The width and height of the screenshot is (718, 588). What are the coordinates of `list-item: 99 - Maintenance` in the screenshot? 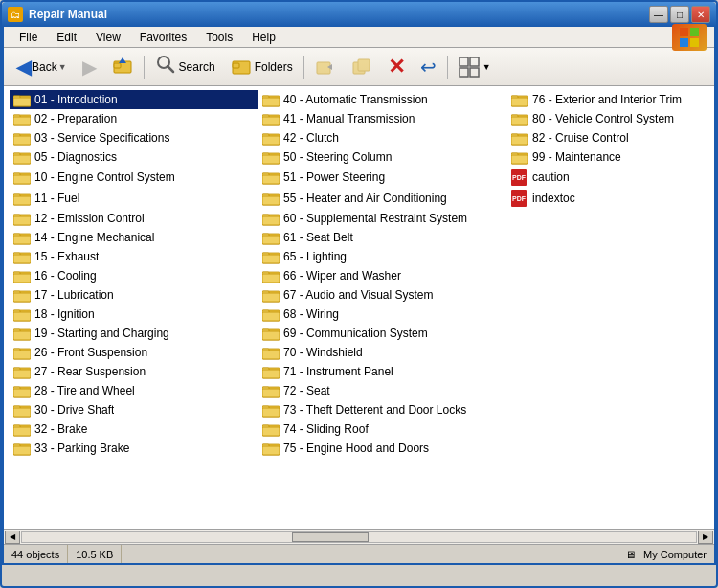 It's located at (611, 157).